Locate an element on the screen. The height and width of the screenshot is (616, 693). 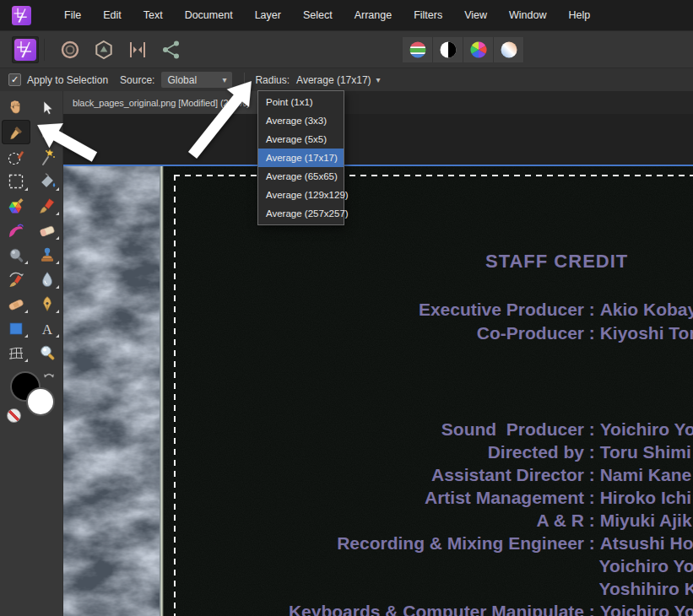
swap-colours-icon is located at coordinates (49, 376).